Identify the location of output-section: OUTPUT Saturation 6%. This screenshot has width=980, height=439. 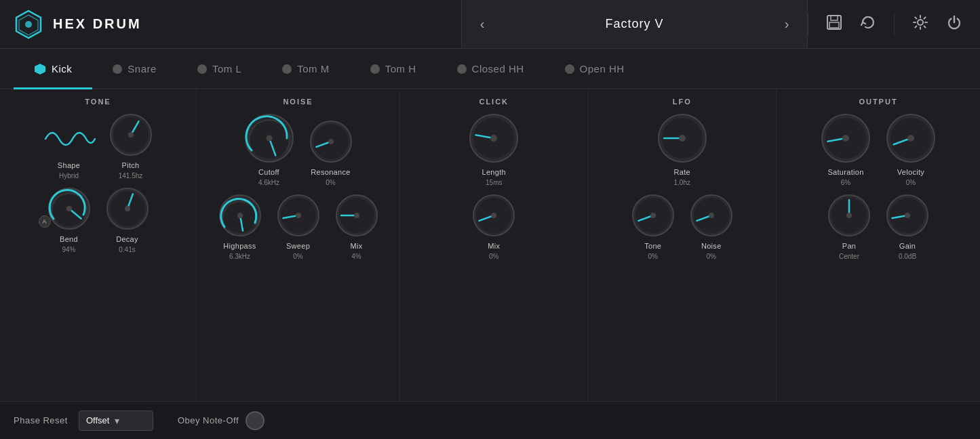
(878, 245).